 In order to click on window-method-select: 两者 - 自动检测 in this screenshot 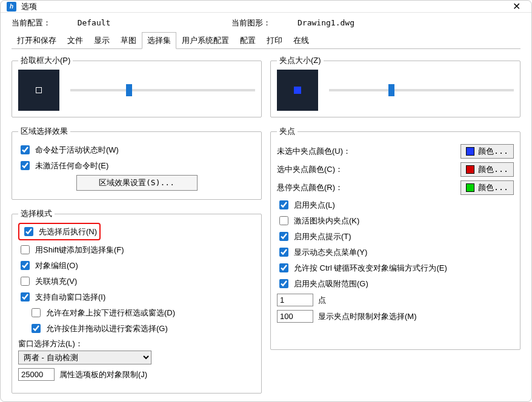, I will do `click(85, 357)`.